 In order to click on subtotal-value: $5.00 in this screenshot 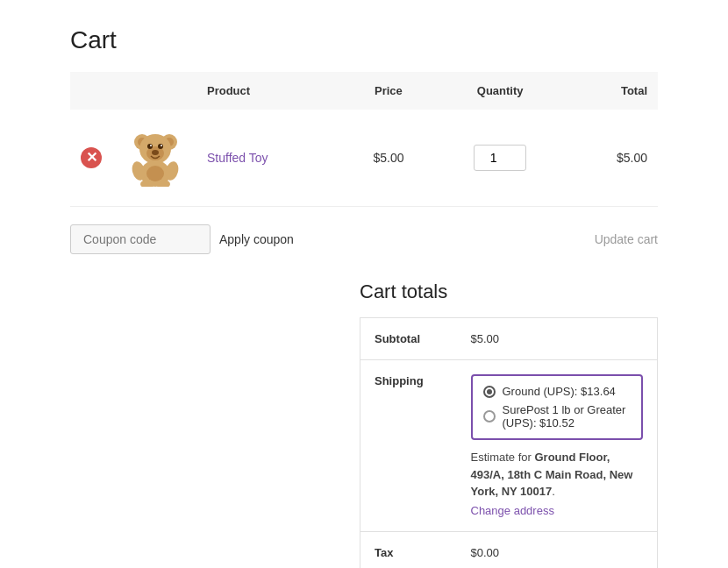, I will do `click(558, 339)`.